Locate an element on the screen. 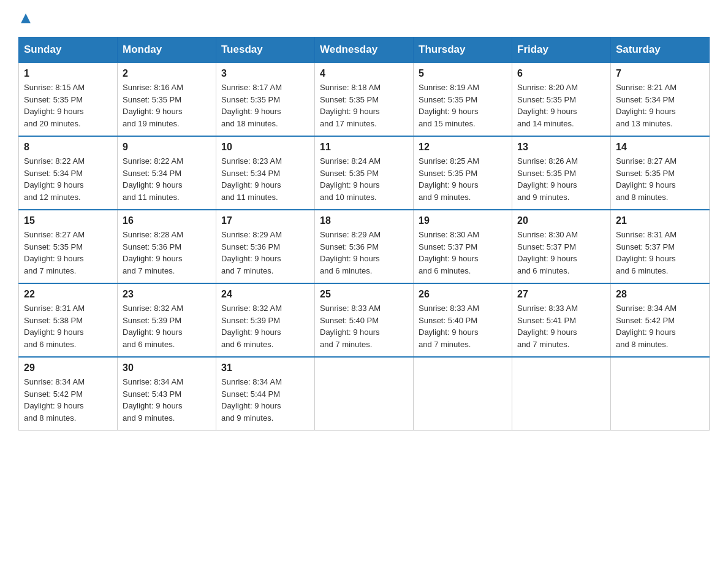 This screenshot has height=563, width=728. day-number: 9 is located at coordinates (167, 147).